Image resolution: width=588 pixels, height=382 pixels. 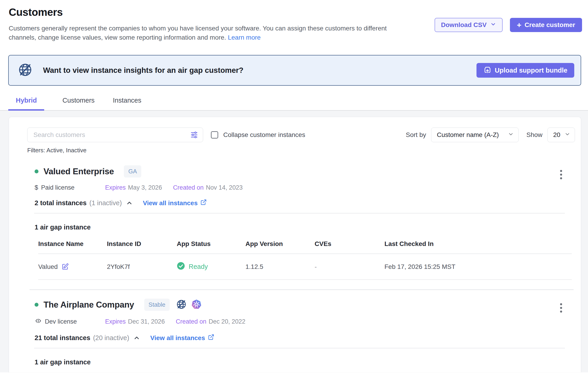 What do you see at coordinates (127, 103) in the screenshot?
I see `tab-instances: Instances` at bounding box center [127, 103].